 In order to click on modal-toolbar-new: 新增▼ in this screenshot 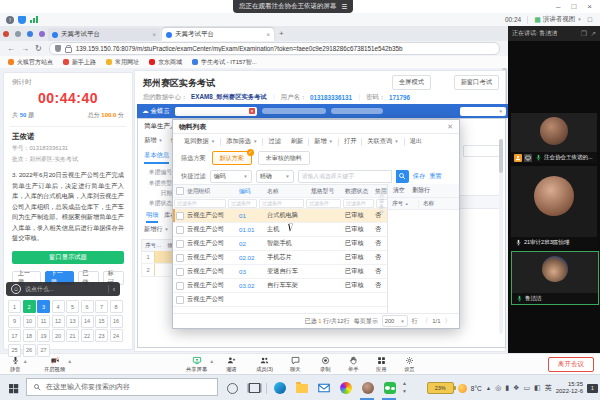, I will do `click(324, 142)`.